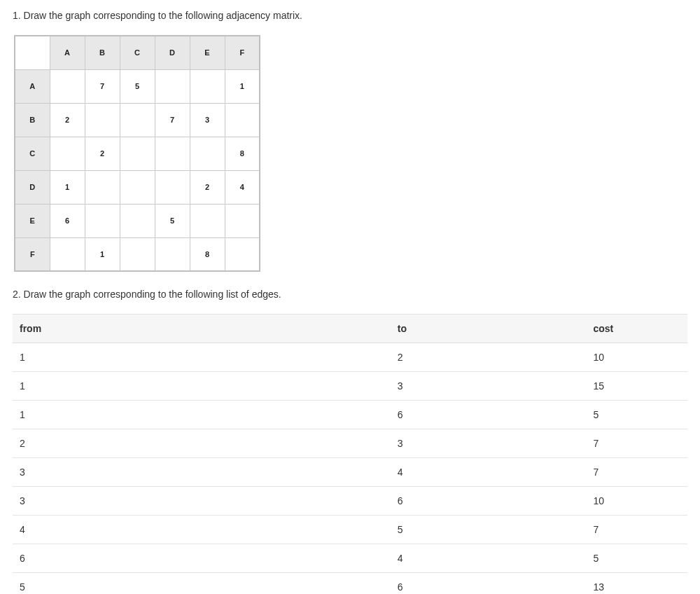 This screenshot has width=700, height=594. Describe the element at coordinates (637, 329) in the screenshot. I see `edges-header-cost: cost` at that location.